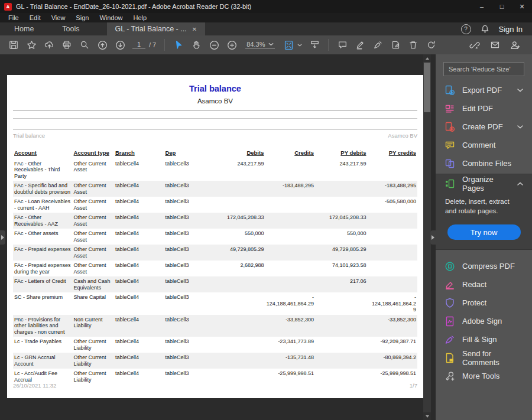 The height and width of the screenshot is (420, 532). I want to click on zoom-level-select: 84.3%, so click(260, 45).